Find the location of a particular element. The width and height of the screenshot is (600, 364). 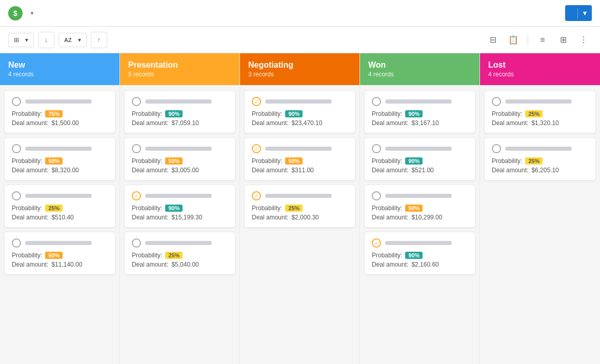

column-subtitle-lost: 4 records is located at coordinates (540, 74).